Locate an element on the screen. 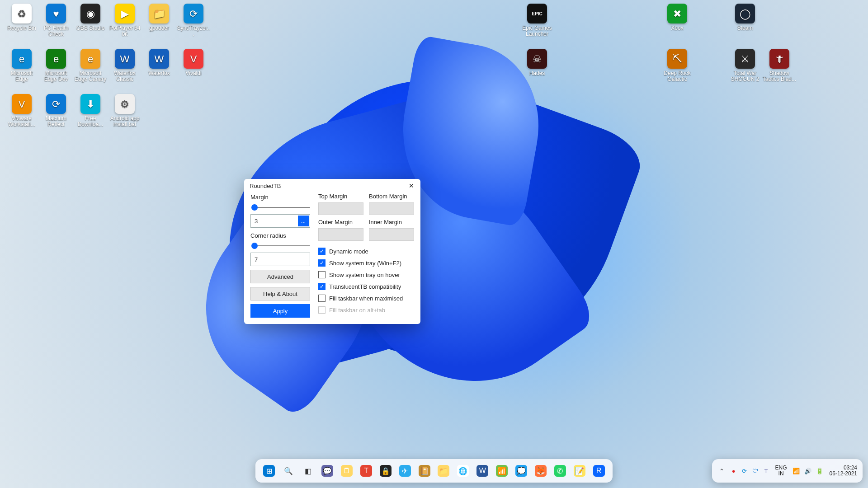 This screenshot has width=868, height=488. top-margin-input is located at coordinates (341, 209).